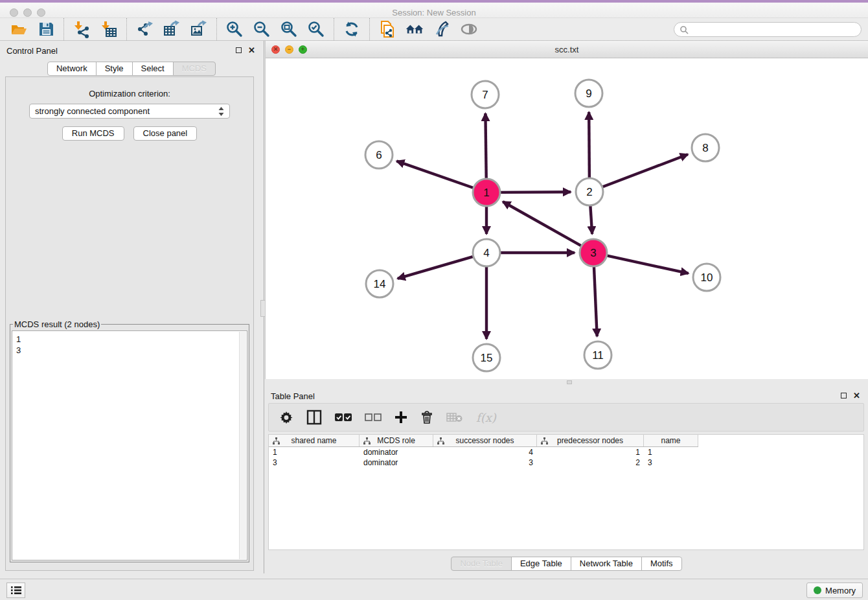  I want to click on divider-grip, so click(569, 382).